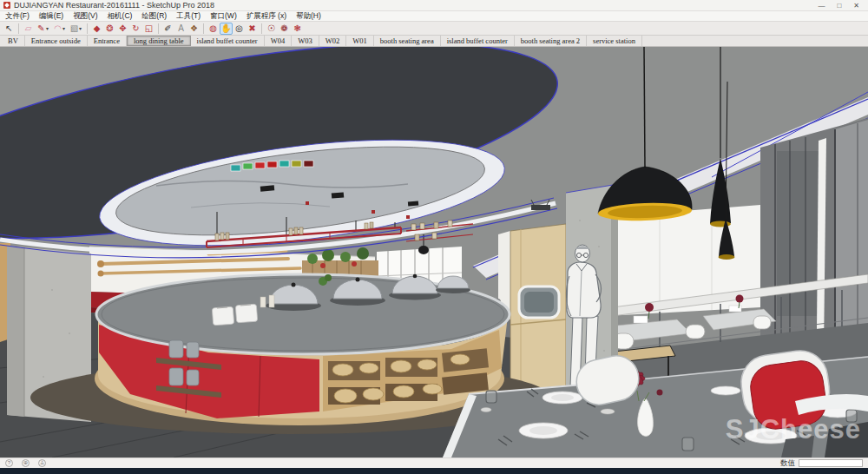 This screenshot has height=474, width=868. I want to click on bottom-strip, so click(434, 471).